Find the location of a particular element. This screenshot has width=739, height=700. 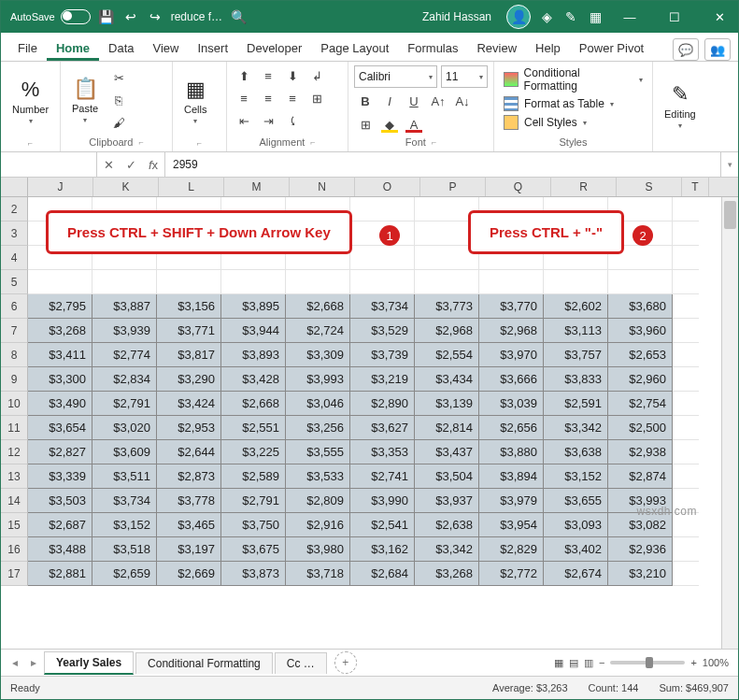

col-header-O: O is located at coordinates (388, 187).